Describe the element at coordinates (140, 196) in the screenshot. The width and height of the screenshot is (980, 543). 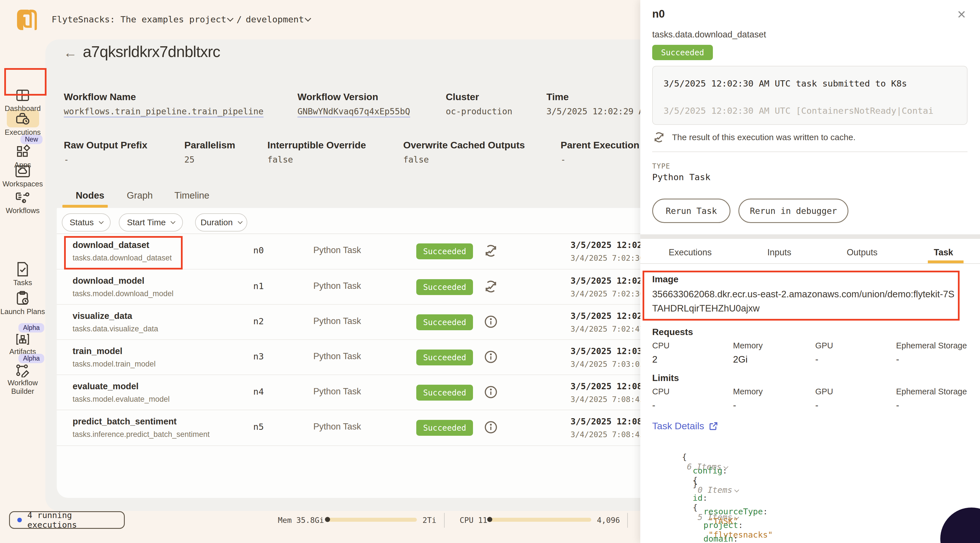
I see `tab-graph: Graph` at that location.